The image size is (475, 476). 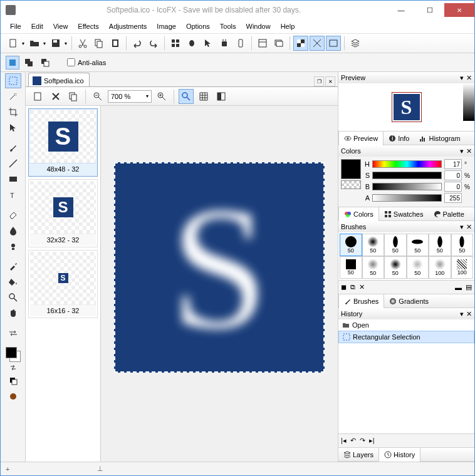 I want to click on color-swatch, so click(x=13, y=354).